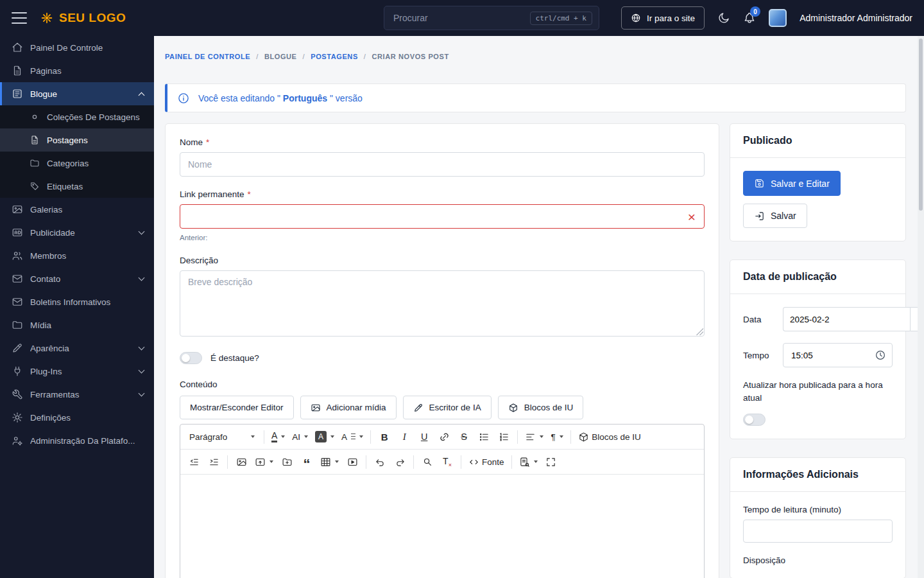 Image resolution: width=924 pixels, height=578 pixels. I want to click on insert-image-button, so click(241, 462).